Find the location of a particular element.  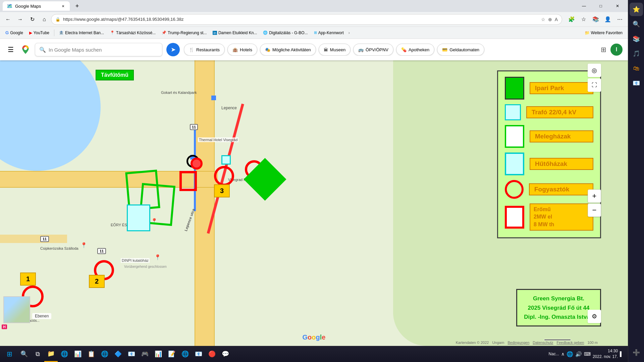

fullscreen-button: ⛶ is located at coordinates (594, 85).